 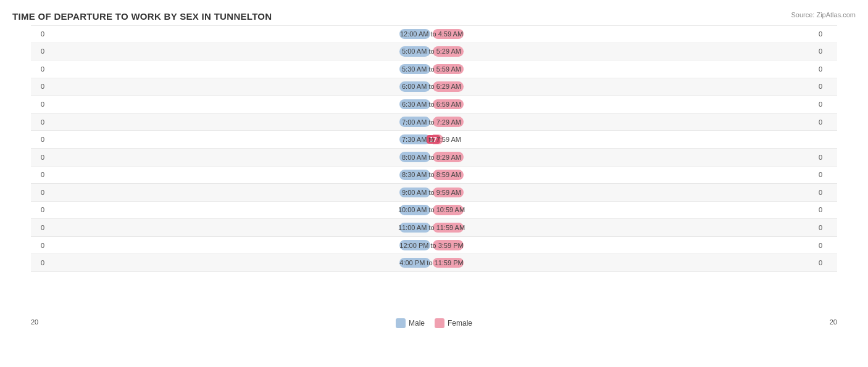 I want to click on legend-male-label: Male, so click(x=417, y=323).